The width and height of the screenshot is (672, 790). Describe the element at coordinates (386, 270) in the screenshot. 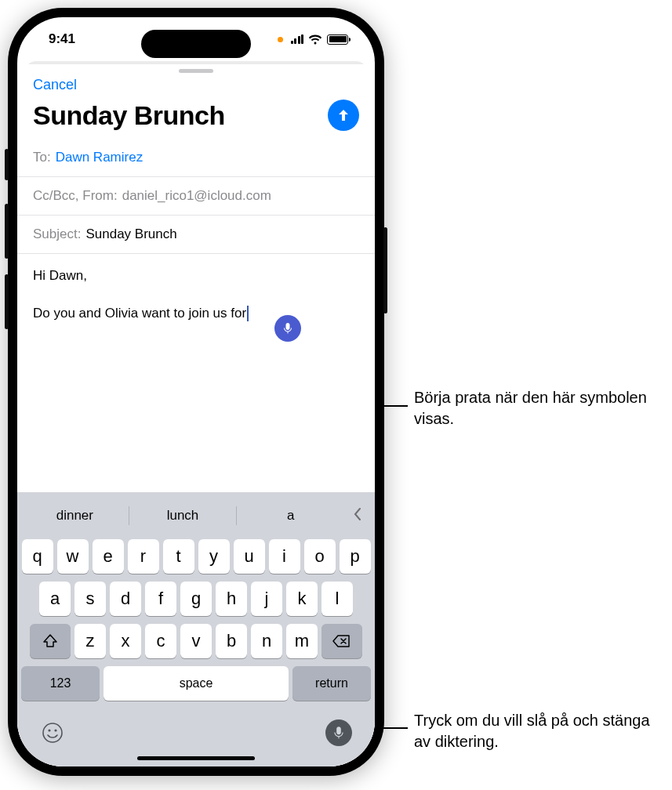

I see `side-button` at that location.